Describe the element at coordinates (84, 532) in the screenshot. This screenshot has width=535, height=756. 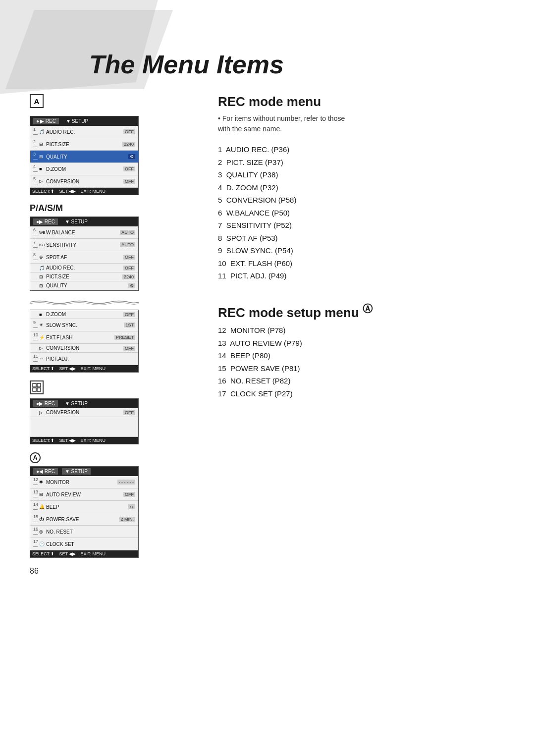
I see `menu4-row-16: 16— ◎ NO. RESET` at that location.